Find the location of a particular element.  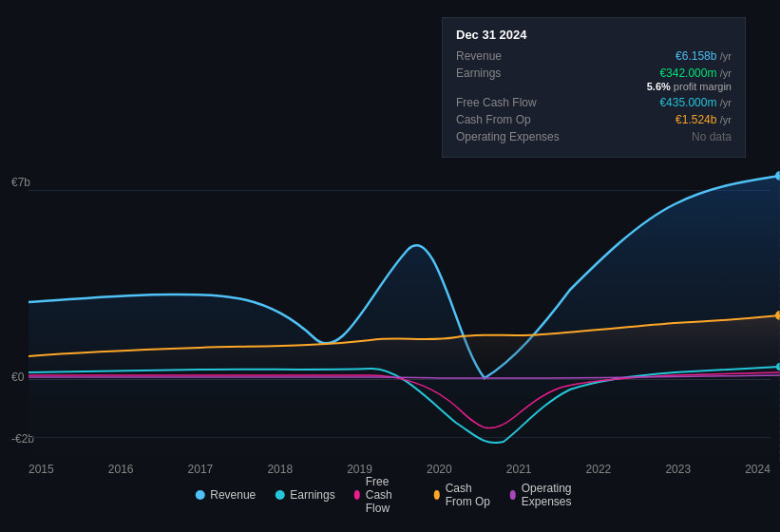

legend-dot-opex is located at coordinates (513, 495).